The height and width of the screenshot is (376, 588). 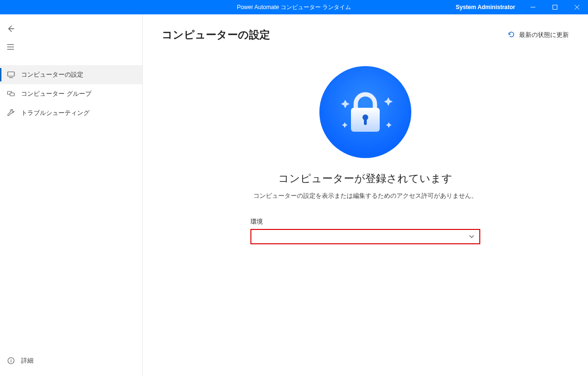 I want to click on nav-item-label: コンピューターの設定, so click(x=52, y=75).